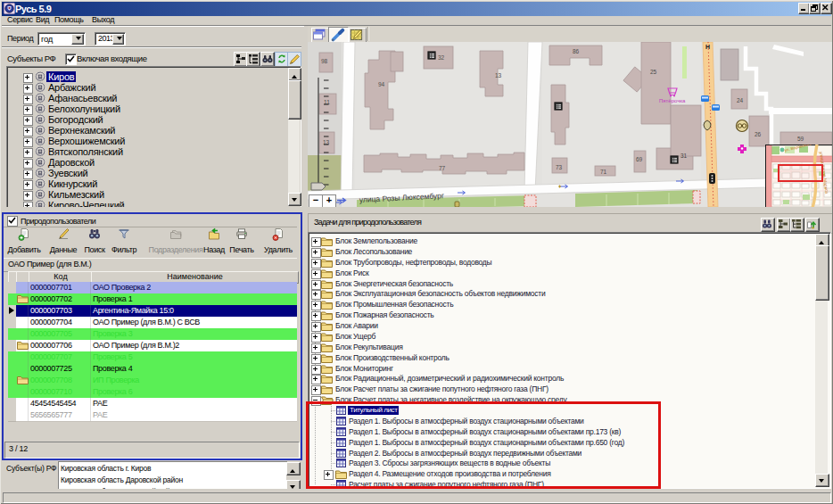 This screenshot has width=833, height=504. I want to click on svg-text: 31, so click(684, 155).